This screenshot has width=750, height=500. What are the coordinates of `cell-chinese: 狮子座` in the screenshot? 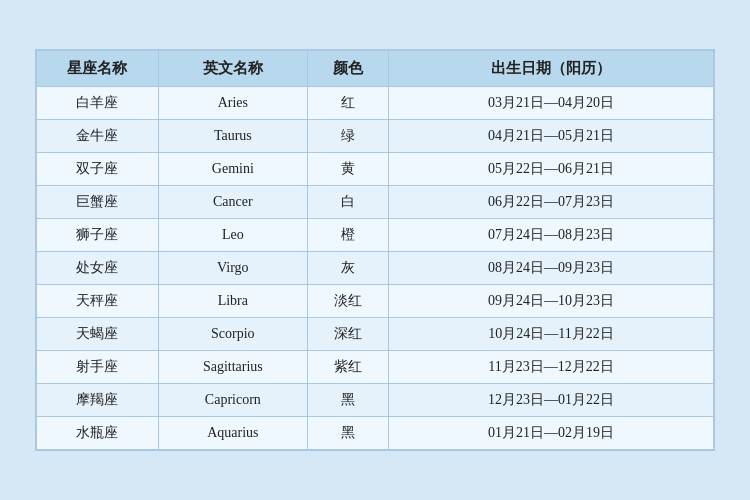 It's located at (98, 236).